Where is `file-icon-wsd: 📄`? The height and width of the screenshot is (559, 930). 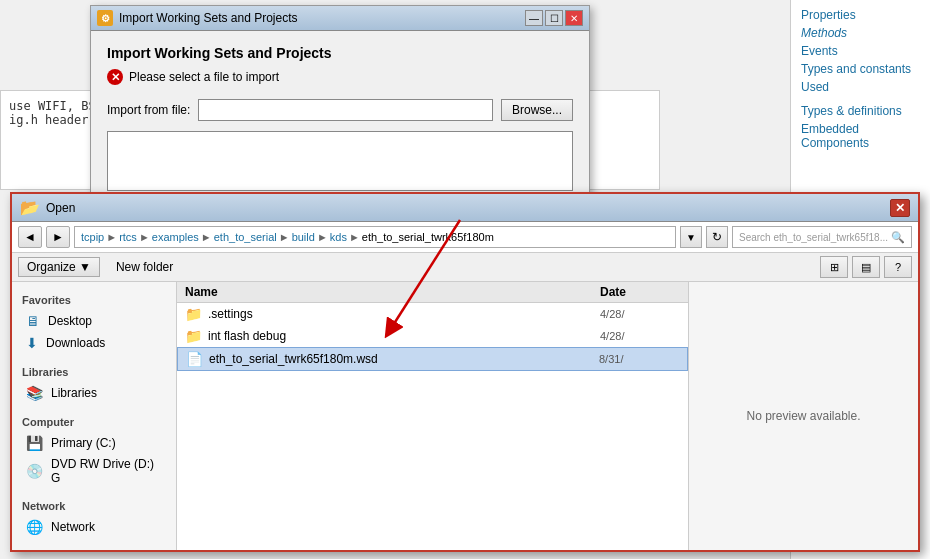
file-icon-wsd: 📄 is located at coordinates (194, 359).